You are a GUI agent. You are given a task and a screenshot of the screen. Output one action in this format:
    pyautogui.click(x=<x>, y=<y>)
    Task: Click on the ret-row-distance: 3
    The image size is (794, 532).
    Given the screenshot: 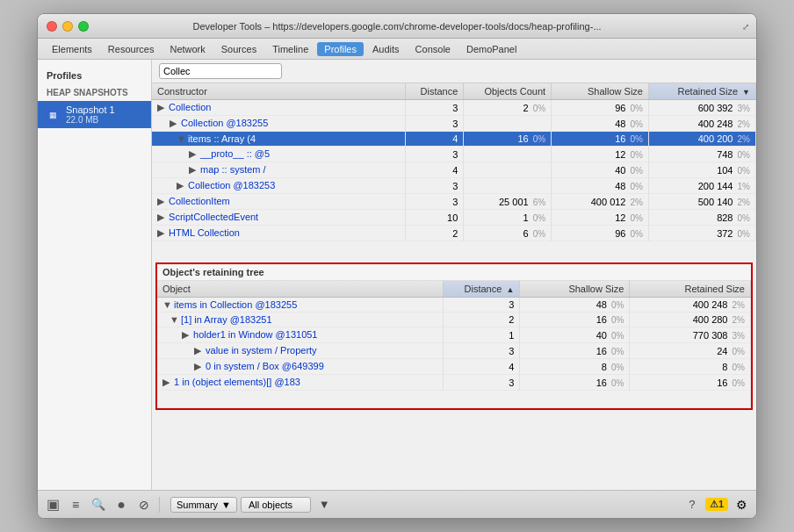 What is the action you would take?
    pyautogui.click(x=481, y=351)
    